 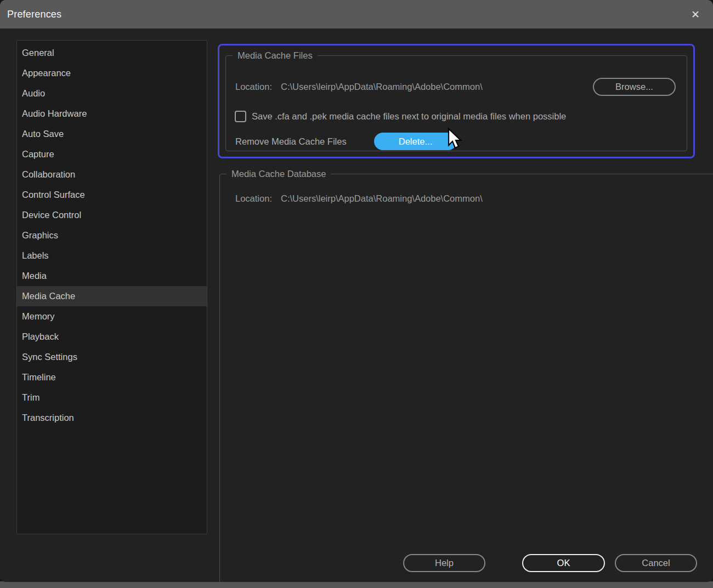 I want to click on cache-files-location-path: C:\Users\leirp\AppData\Roaming\Adobe\Com…, so click(x=382, y=87).